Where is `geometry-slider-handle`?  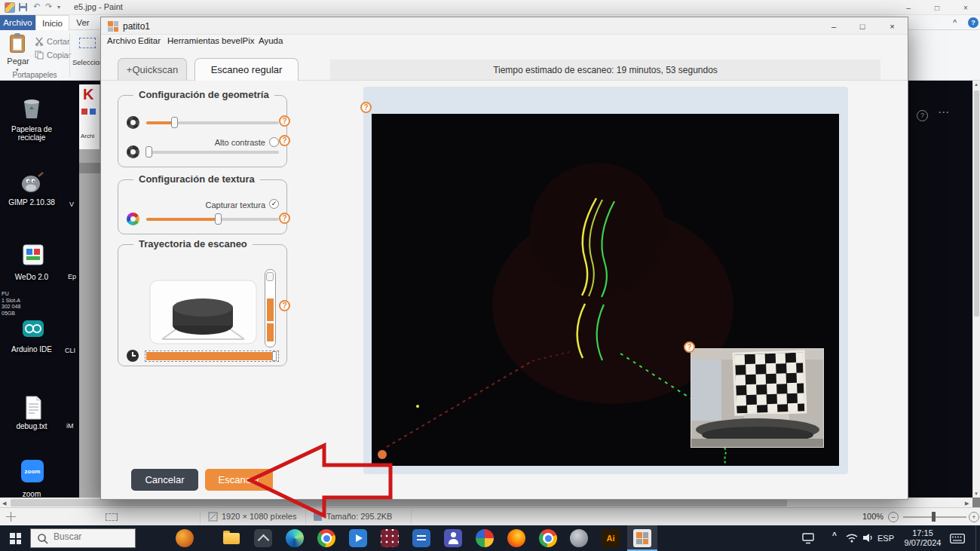
geometry-slider-handle is located at coordinates (175, 122).